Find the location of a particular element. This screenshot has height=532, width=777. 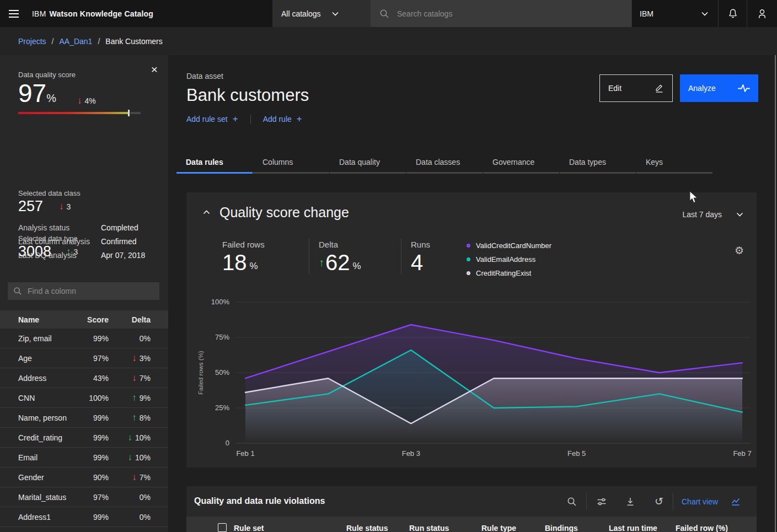

table-row: Address43%↓7% is located at coordinates (84, 378).